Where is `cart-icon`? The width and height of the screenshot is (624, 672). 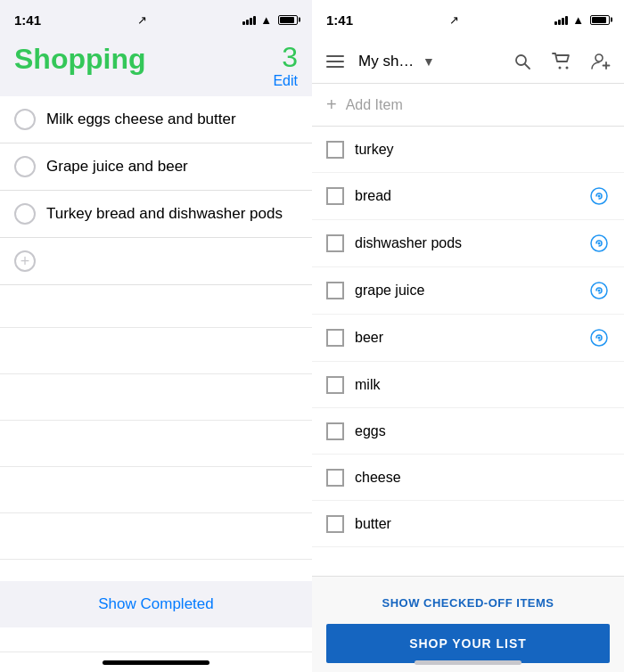 cart-icon is located at coordinates (562, 61).